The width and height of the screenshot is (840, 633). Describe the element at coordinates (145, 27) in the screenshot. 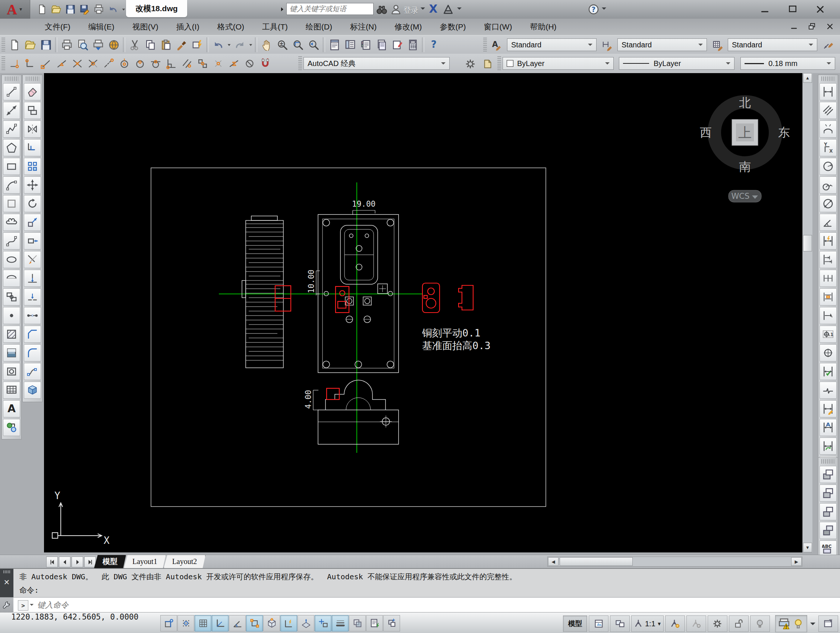

I see `menu-item: 视图(V)` at that location.